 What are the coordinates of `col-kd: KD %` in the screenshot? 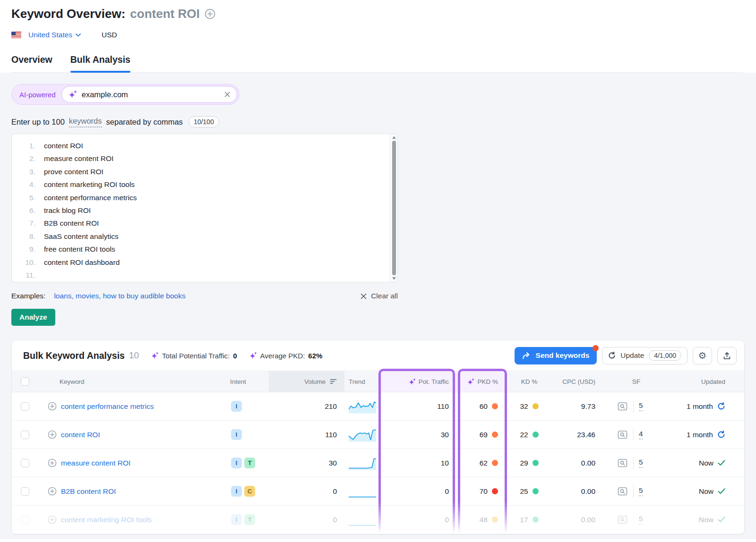 It's located at (529, 381).